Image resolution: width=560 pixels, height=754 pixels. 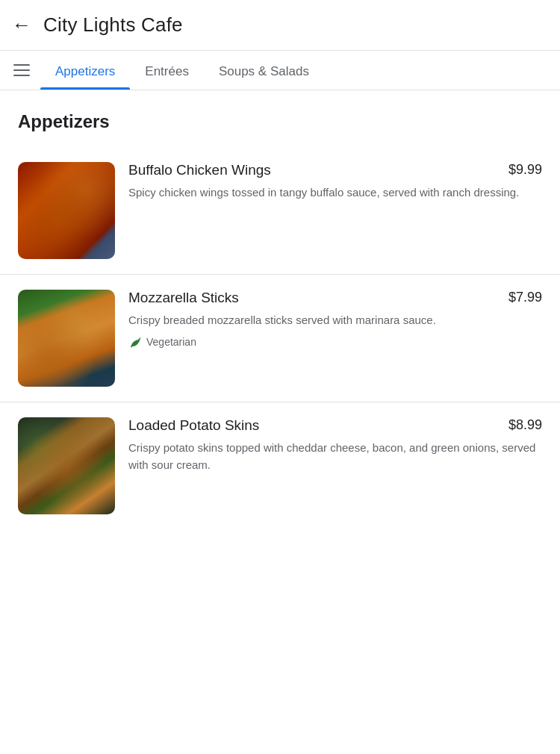 What do you see at coordinates (280, 119) in the screenshot?
I see `section-title: Appetizers` at bounding box center [280, 119].